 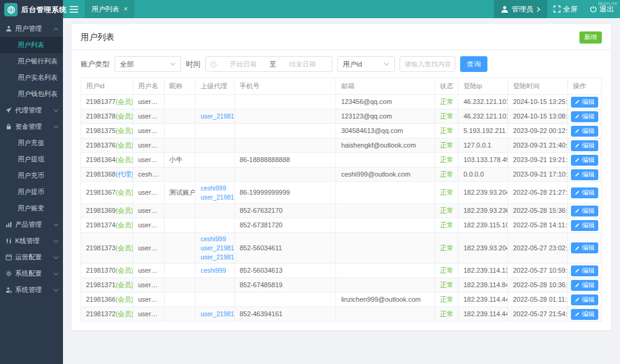 I want to click on sidebar-item-label: 系统配置, so click(x=33, y=273).